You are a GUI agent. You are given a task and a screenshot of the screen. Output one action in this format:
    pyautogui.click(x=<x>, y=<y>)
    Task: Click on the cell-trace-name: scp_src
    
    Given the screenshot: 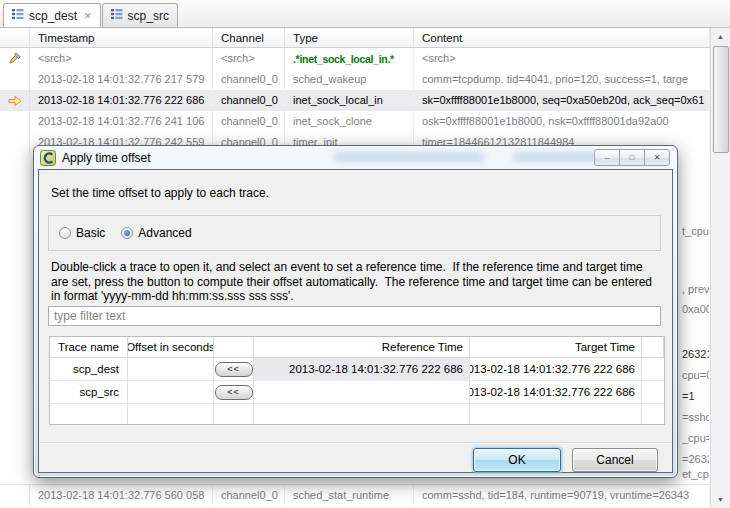 What is the action you would take?
    pyautogui.click(x=89, y=392)
    